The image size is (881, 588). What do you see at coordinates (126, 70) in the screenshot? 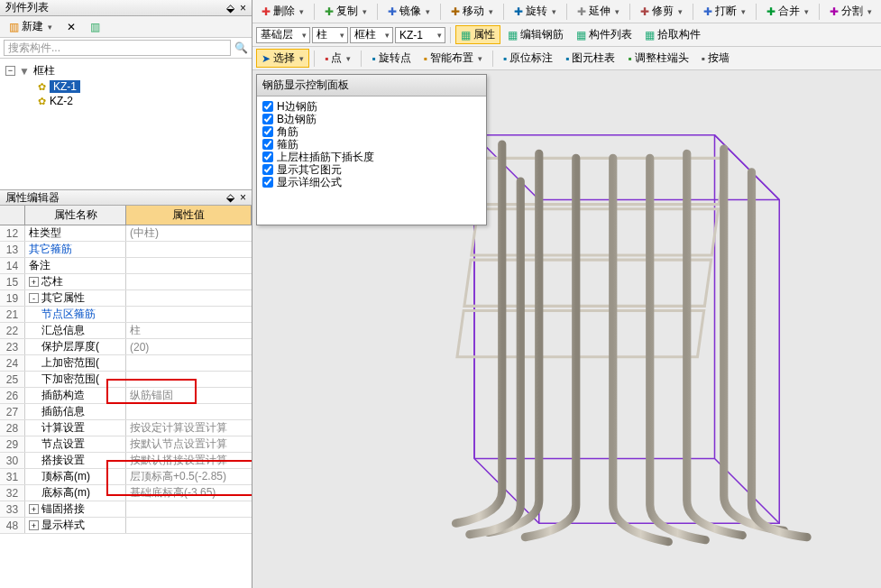
I see `tree-root: − ▼ 框柱` at bounding box center [126, 70].